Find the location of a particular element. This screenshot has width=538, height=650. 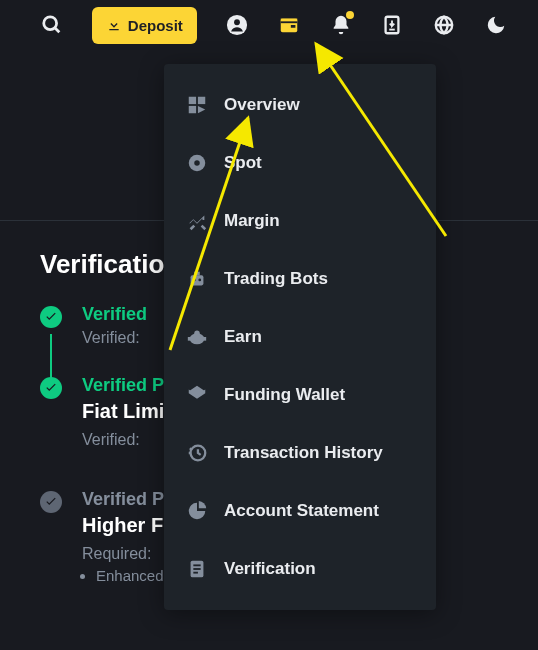

dropdown-item-tradingbots: Trading Bots is located at coordinates (300, 279).